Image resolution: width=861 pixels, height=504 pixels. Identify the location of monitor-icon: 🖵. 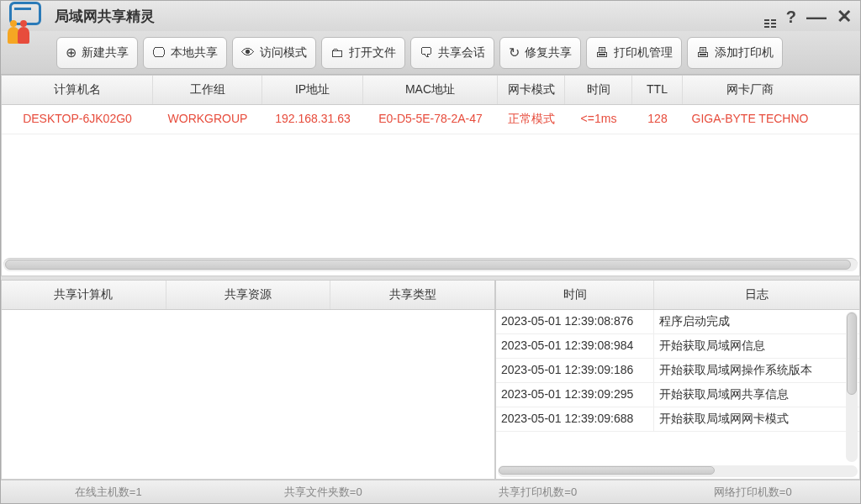
(159, 53).